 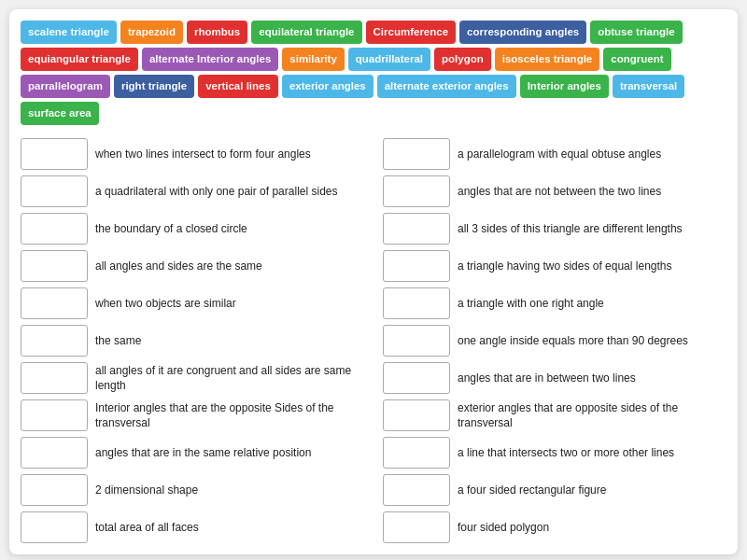 What do you see at coordinates (566, 453) in the screenshot?
I see `def-text-right-8: a line that intersects two or more other…` at bounding box center [566, 453].